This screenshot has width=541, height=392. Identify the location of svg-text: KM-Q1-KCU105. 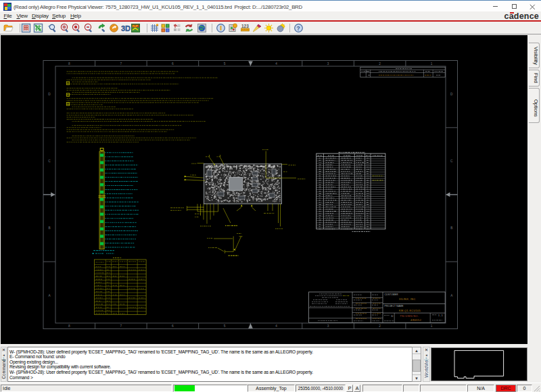
(410, 311).